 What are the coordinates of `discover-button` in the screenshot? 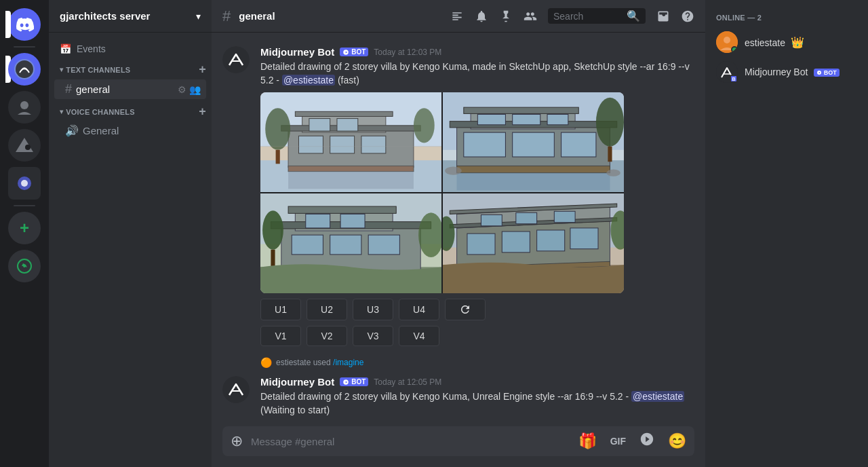 It's located at (24, 266).